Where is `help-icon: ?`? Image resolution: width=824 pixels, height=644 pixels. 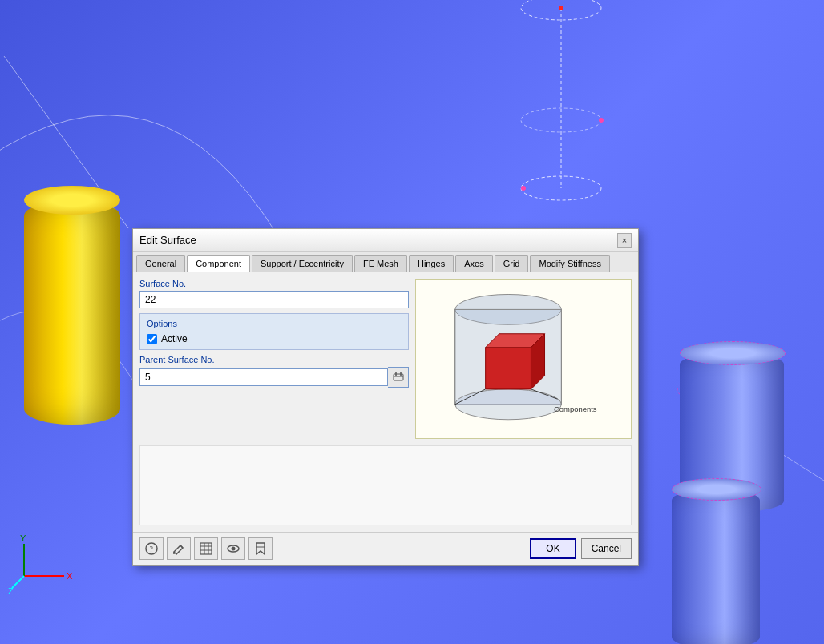 help-icon: ? is located at coordinates (151, 549).